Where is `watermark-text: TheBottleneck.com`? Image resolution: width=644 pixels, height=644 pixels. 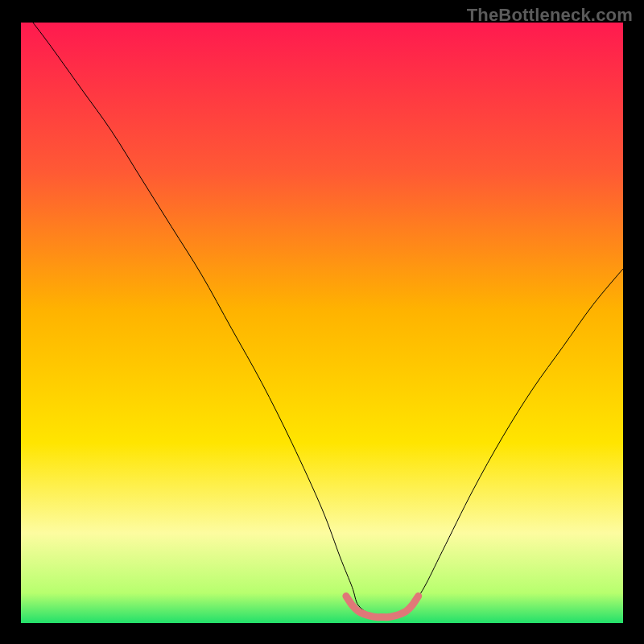
watermark-text: TheBottleneck.com is located at coordinates (550, 15).